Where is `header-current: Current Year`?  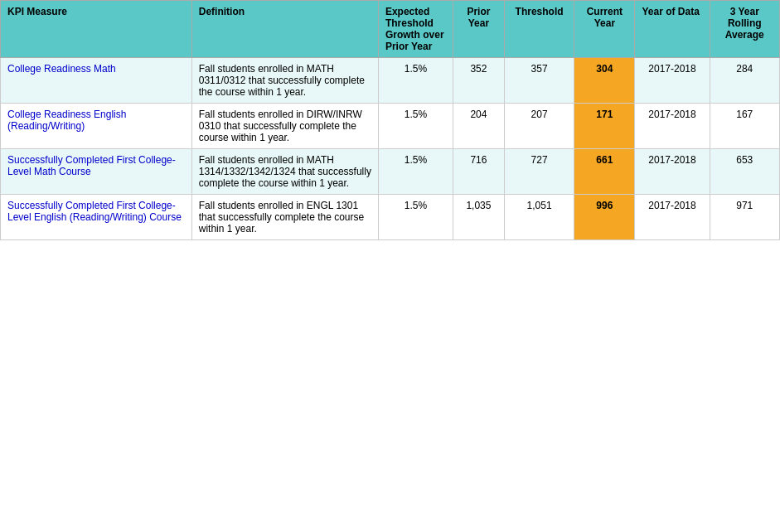
header-current: Current Year is located at coordinates (605, 30).